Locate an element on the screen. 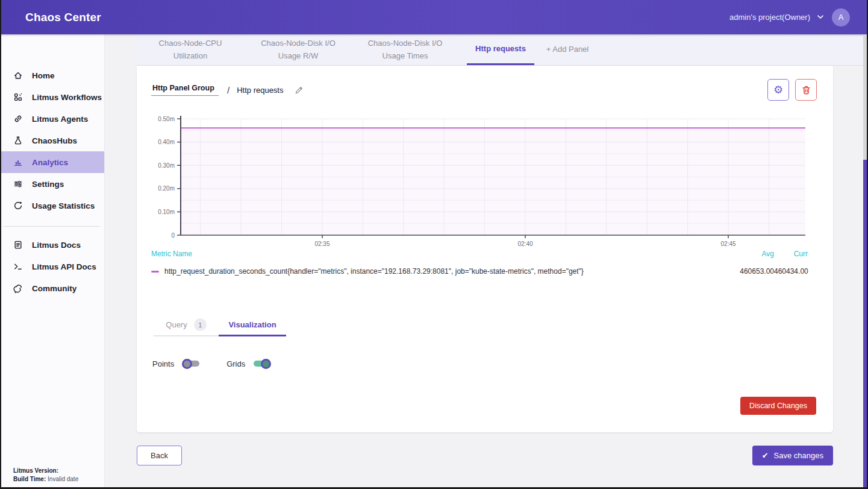  api-docs-icon is located at coordinates (18, 267).